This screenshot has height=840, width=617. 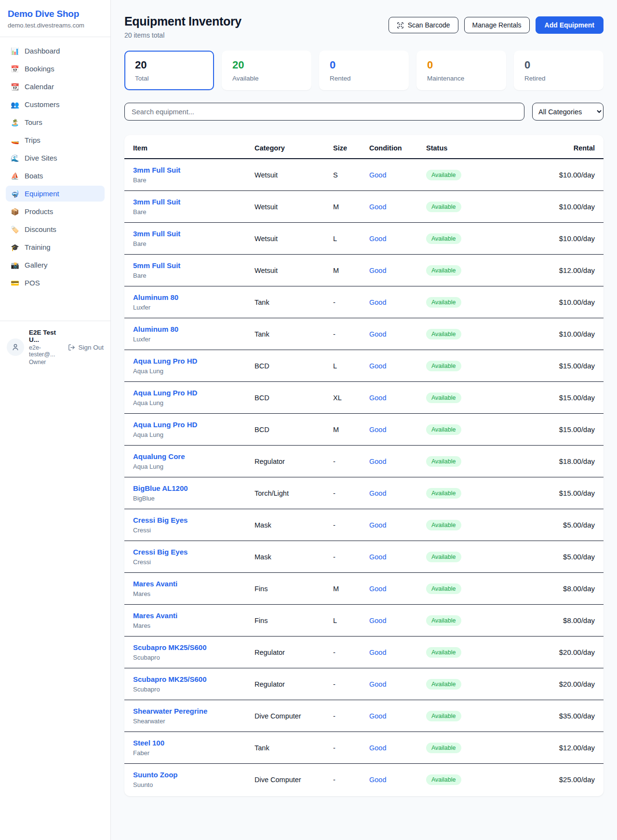 What do you see at coordinates (55, 265) in the screenshot?
I see `sidebar-item-gallery: 📸 Gallery` at bounding box center [55, 265].